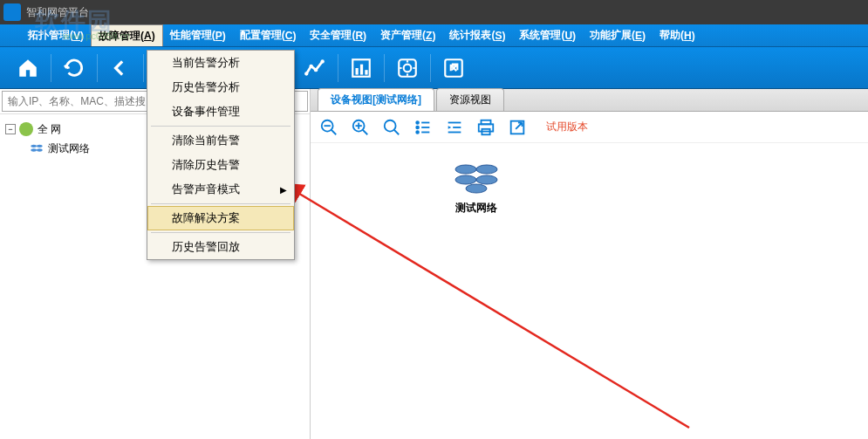 This screenshot has height=439, width=868. What do you see at coordinates (376, 99) in the screenshot?
I see `tab-device-view: 设备视图[测试网络]` at bounding box center [376, 99].